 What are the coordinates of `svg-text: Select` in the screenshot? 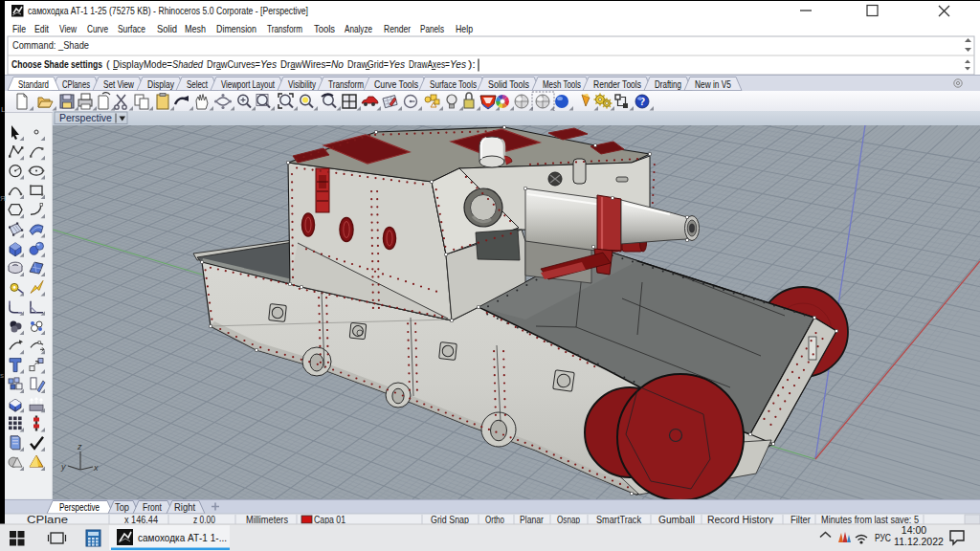 It's located at (197, 84).